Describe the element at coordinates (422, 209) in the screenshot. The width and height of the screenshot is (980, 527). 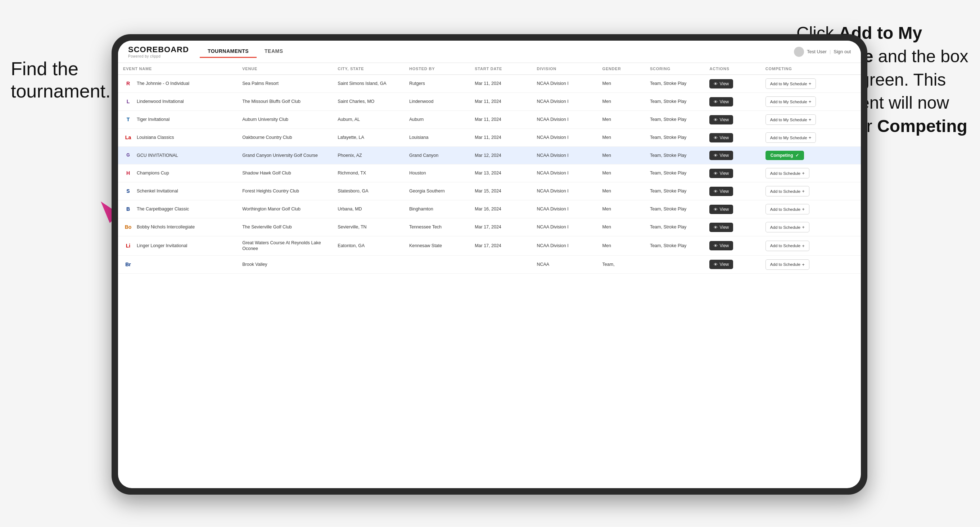
I see `host-name: Binghamton` at that location.